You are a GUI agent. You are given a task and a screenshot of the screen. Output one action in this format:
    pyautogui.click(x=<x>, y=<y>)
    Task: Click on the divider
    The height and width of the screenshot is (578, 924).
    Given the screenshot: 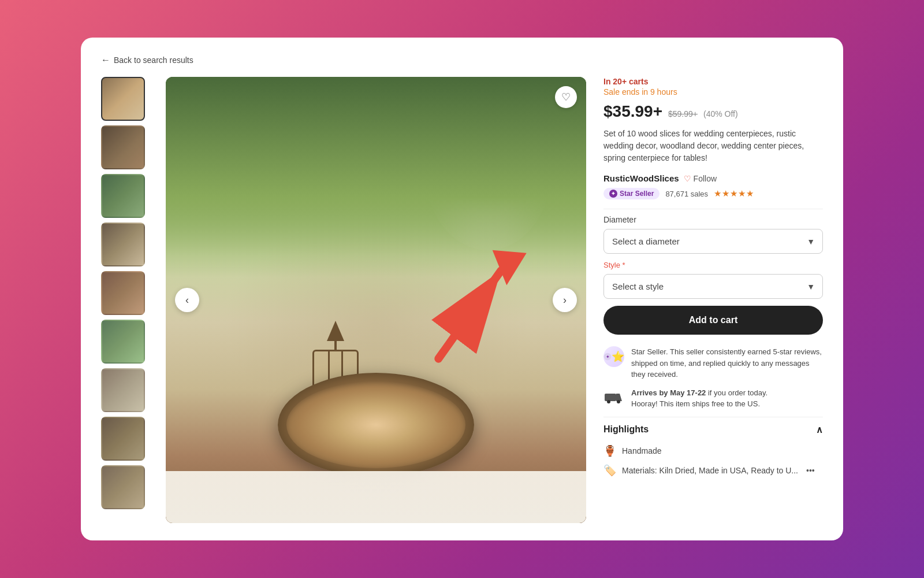 What is the action you would take?
    pyautogui.click(x=713, y=209)
    